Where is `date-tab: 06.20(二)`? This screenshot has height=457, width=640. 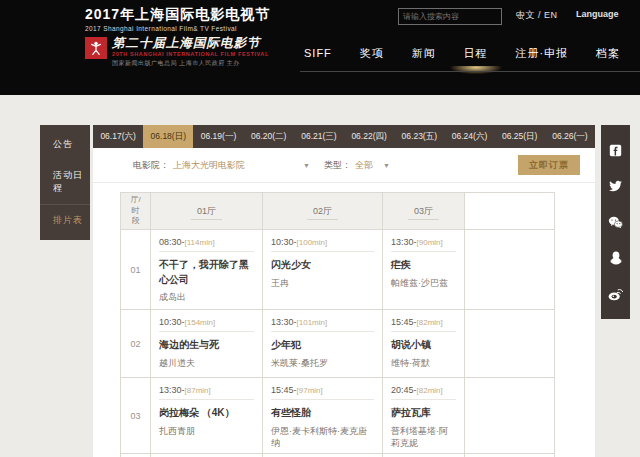 date-tab: 06.20(二) is located at coordinates (269, 136).